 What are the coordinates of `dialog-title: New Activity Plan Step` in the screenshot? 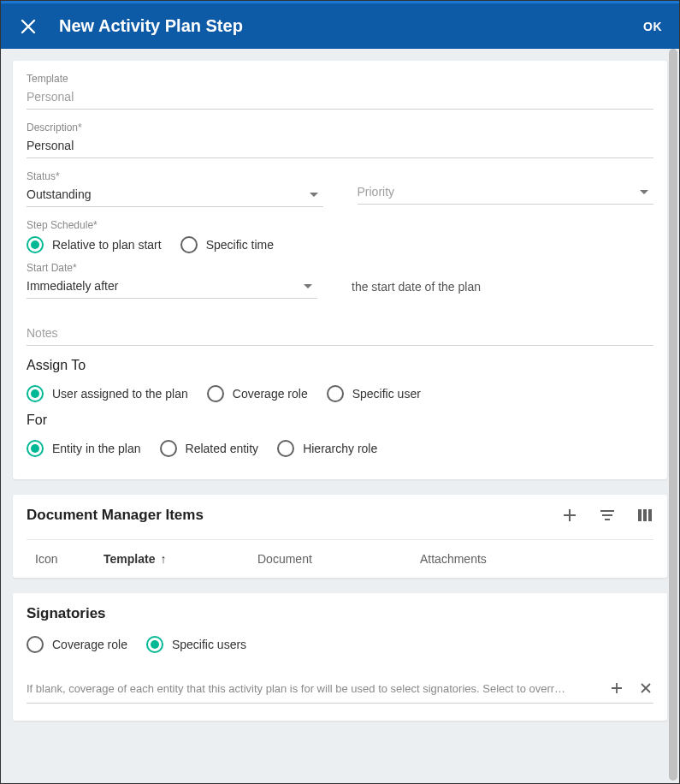 It's located at (351, 26).